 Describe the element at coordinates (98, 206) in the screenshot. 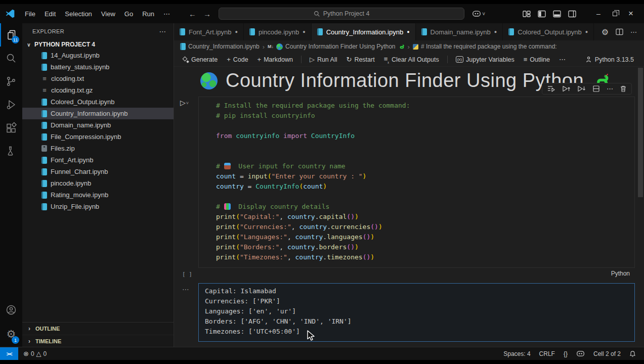

I see `file-Unzip_File.ipynb: Unzip_File.ipynb` at that location.